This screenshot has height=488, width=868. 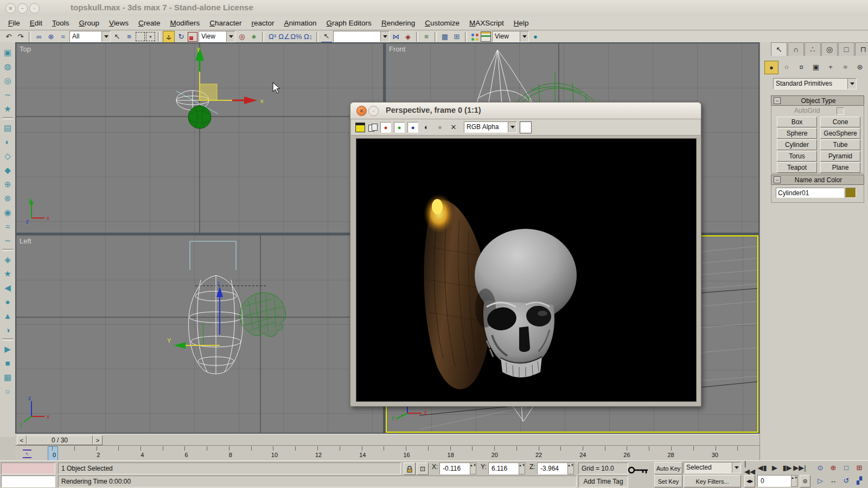 What do you see at coordinates (800, 467) in the screenshot?
I see `go-to-end-icon: ▶▶|` at bounding box center [800, 467].